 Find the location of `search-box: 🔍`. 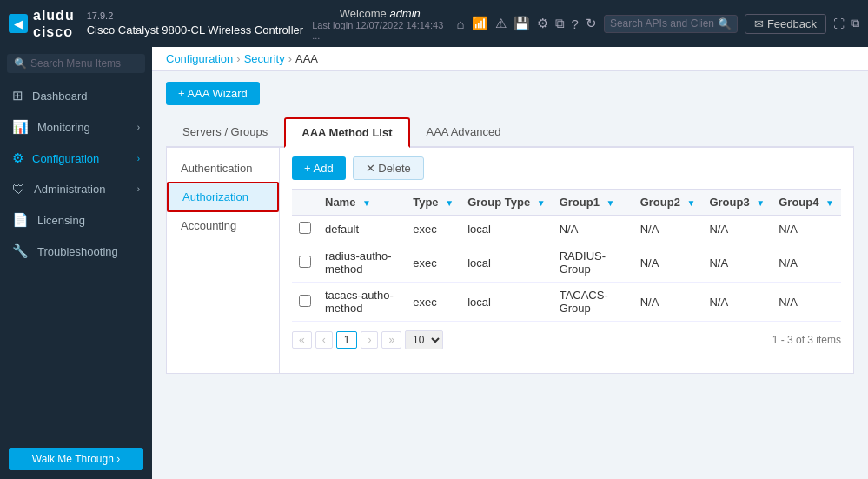

search-box: 🔍 is located at coordinates (671, 24).